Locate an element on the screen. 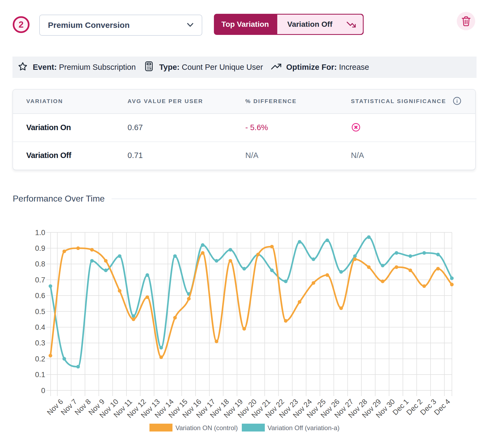 The width and height of the screenshot is (489, 448). svg-text: 0.5 is located at coordinates (40, 312).